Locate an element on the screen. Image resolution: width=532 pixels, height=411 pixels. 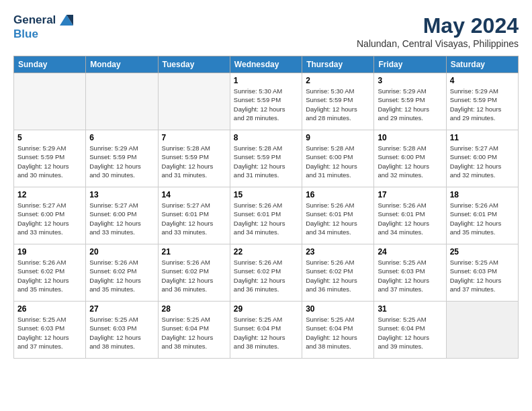
day-number: 17 is located at coordinates (410, 195).